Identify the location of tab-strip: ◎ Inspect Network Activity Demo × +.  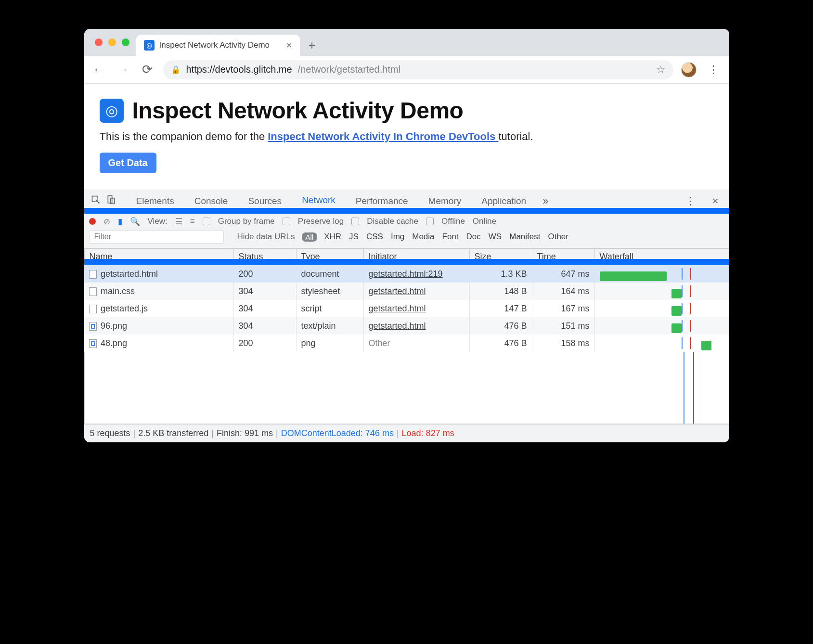
(407, 42).